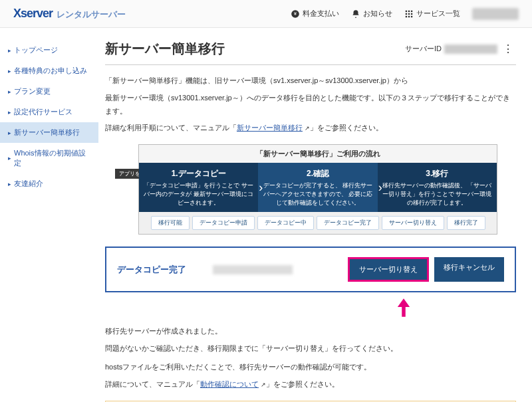 This screenshot has width=532, height=402. Describe the element at coordinates (295, 14) in the screenshot. I see `yen-icon: ¥` at that location.